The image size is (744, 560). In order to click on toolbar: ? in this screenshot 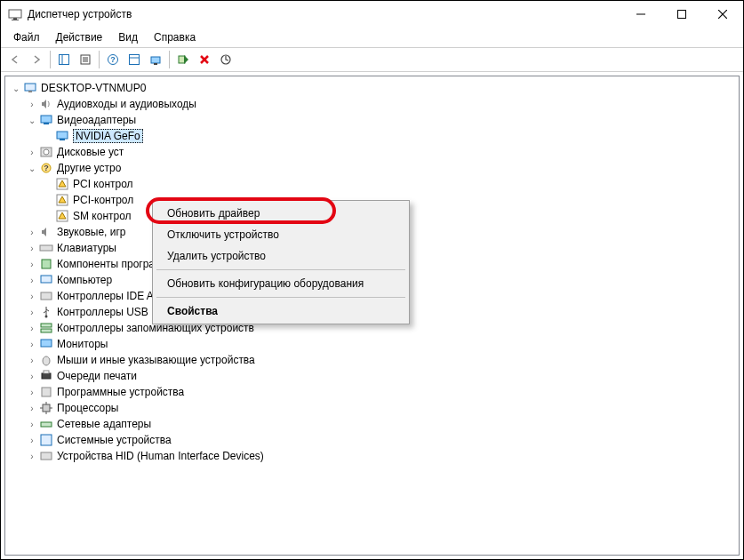, I will do `click(372, 60)`.